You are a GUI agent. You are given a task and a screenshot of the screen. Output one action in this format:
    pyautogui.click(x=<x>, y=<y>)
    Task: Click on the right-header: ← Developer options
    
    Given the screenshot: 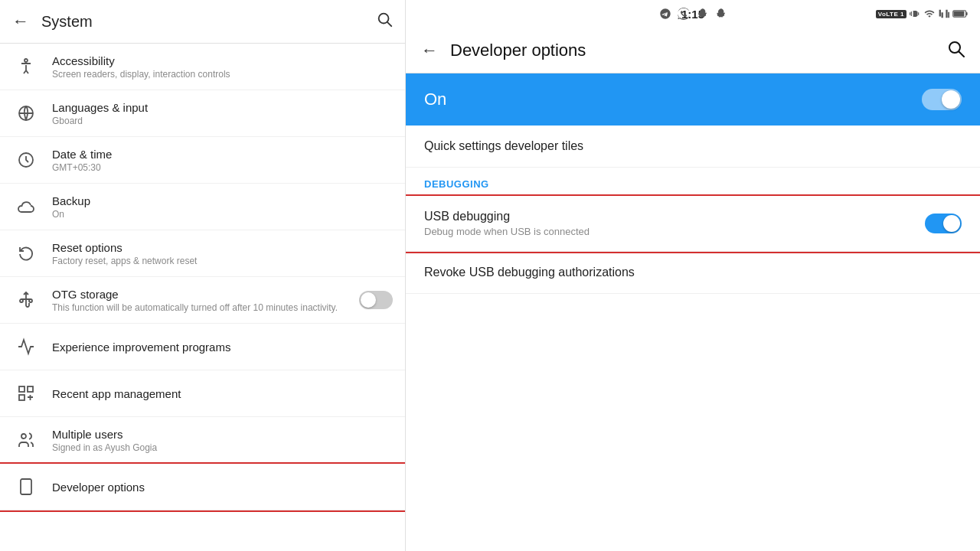 What is the action you would take?
    pyautogui.click(x=693, y=51)
    